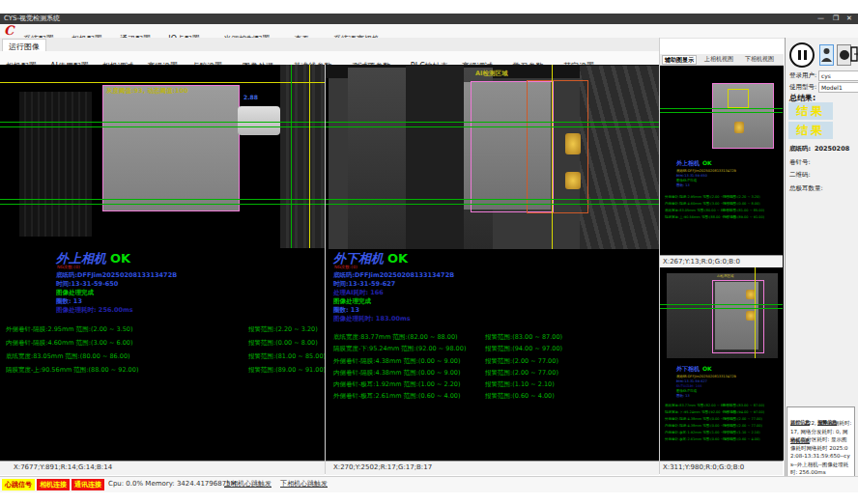  What do you see at coordinates (251, 98) in the screenshot?
I see `left-blue-measure-mark: 2.88` at bounding box center [251, 98].